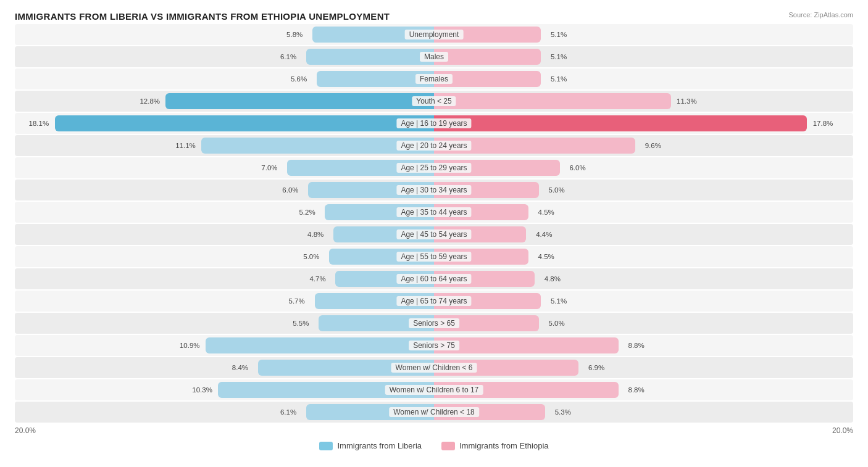  I want to click on bar-right-value: 4.4%, so click(544, 234).